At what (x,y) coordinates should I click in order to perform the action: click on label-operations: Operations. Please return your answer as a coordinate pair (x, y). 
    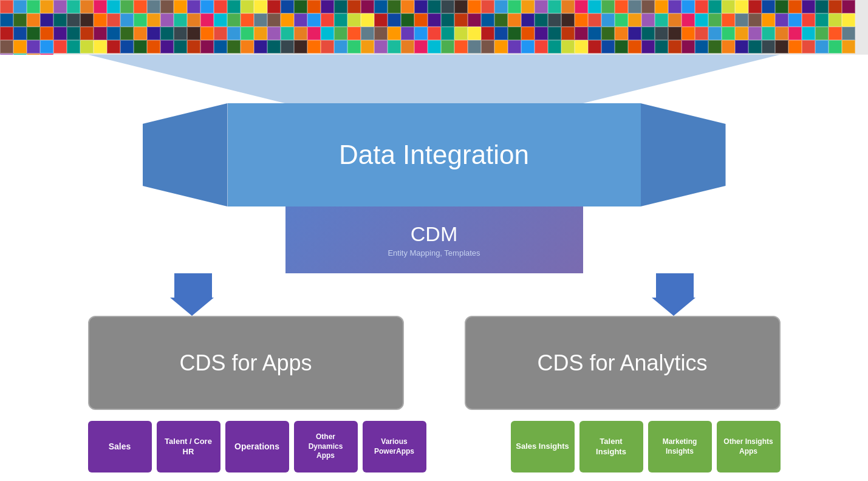
    Looking at the image, I should click on (258, 447).